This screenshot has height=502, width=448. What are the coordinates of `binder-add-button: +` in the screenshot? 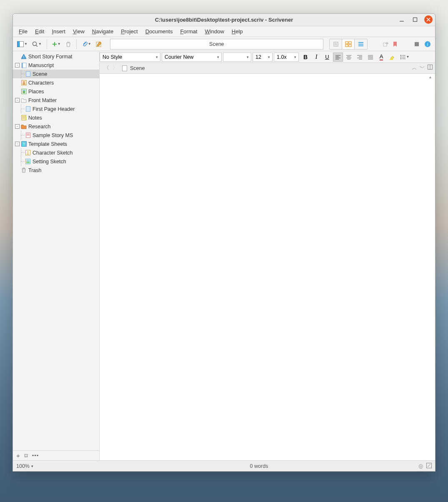 It's located at (18, 456).